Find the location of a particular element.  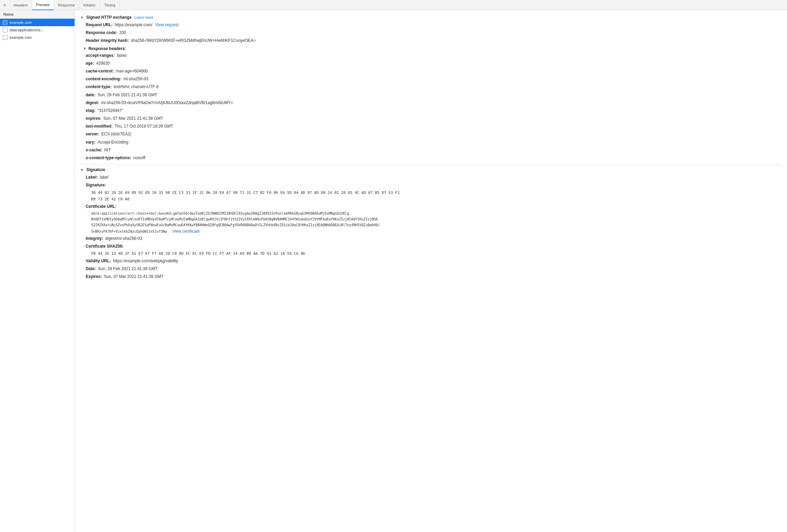

header-integrity-row: Header integrity hash: sha256-/IWdYDKW66… is located at coordinates (431, 41).